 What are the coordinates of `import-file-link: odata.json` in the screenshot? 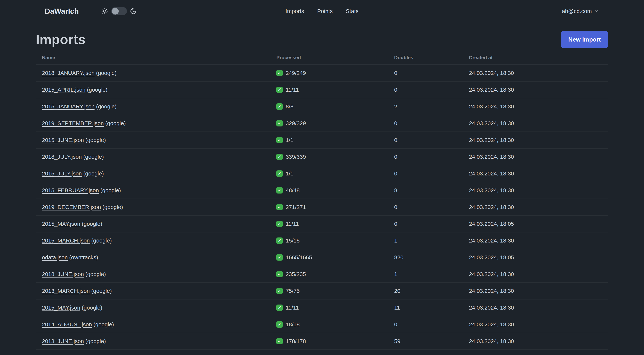 It's located at (55, 257).